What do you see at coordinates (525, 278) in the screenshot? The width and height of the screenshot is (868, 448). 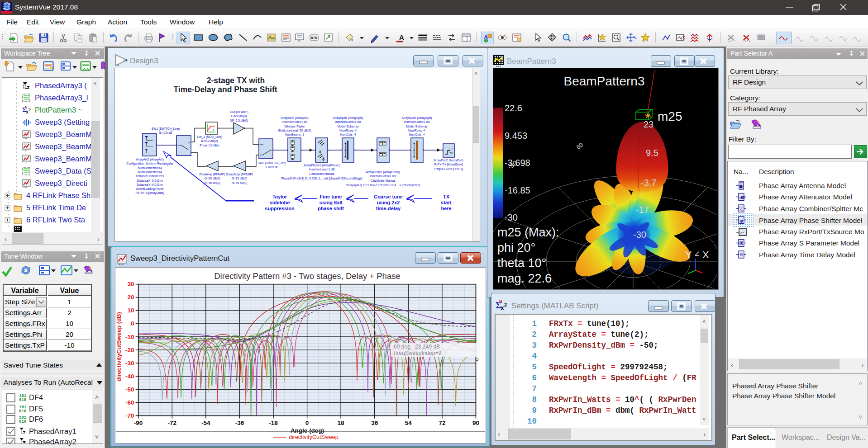 I see `svg-text: mag. 22.6` at bounding box center [525, 278].